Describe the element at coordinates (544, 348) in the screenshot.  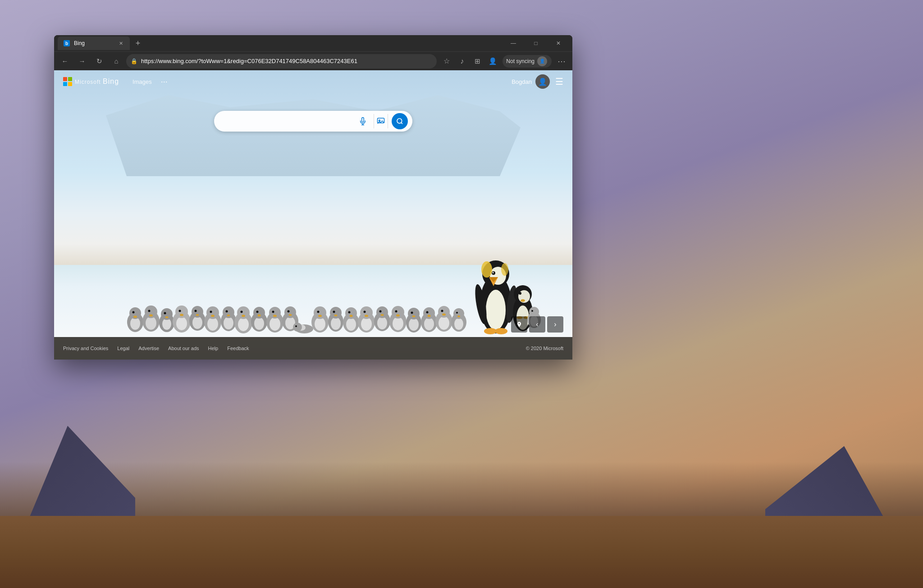
I see `footer-copyright: © 2020 Microsoft` at that location.